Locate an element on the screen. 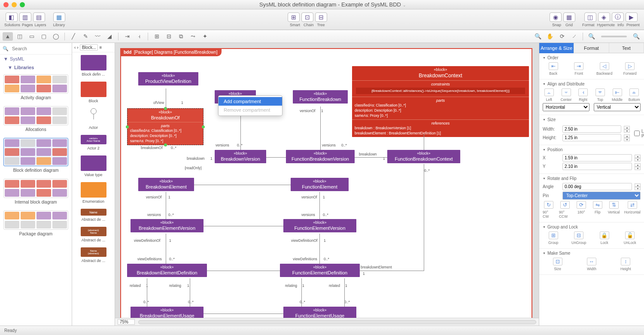 The image size is (644, 335). hypernote-button: ◈ is located at coordinates (604, 17).